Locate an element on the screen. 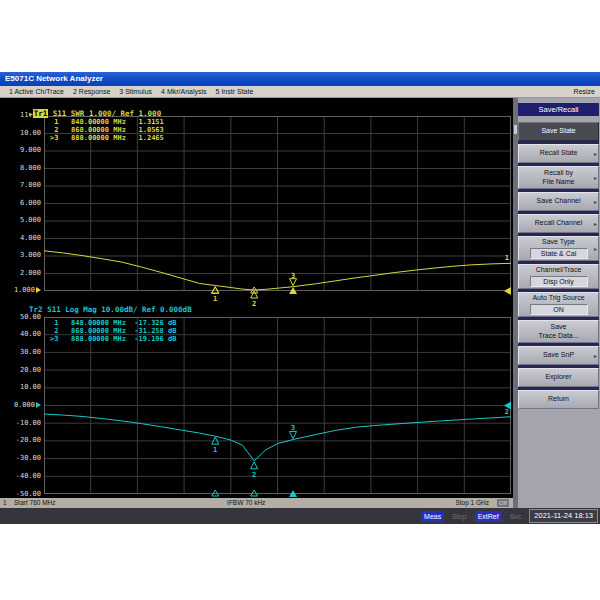  softkey-label: Save State is located at coordinates (558, 132).